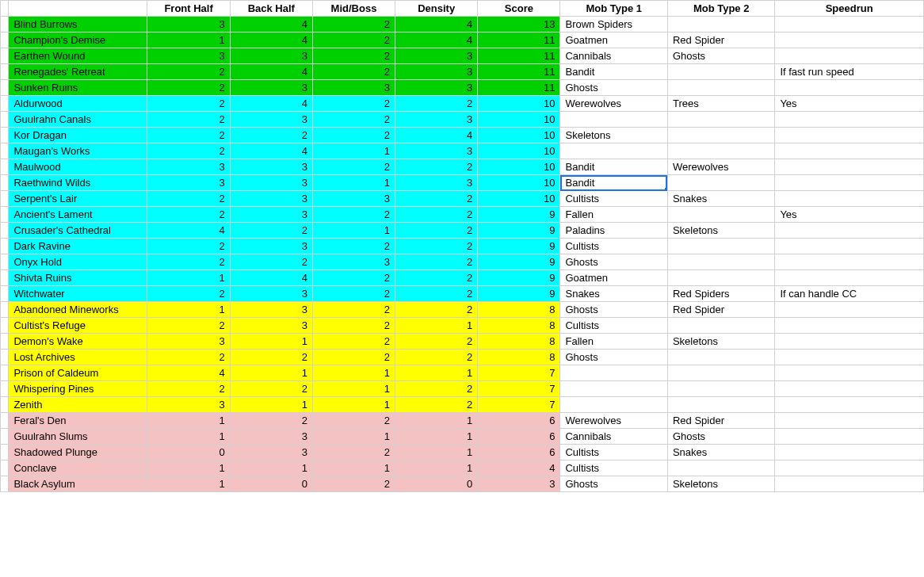  Describe the element at coordinates (463, 231) in the screenshot. I see `table-row: Crusader's Cathedral42129PaladinsSkeleto…` at that location.